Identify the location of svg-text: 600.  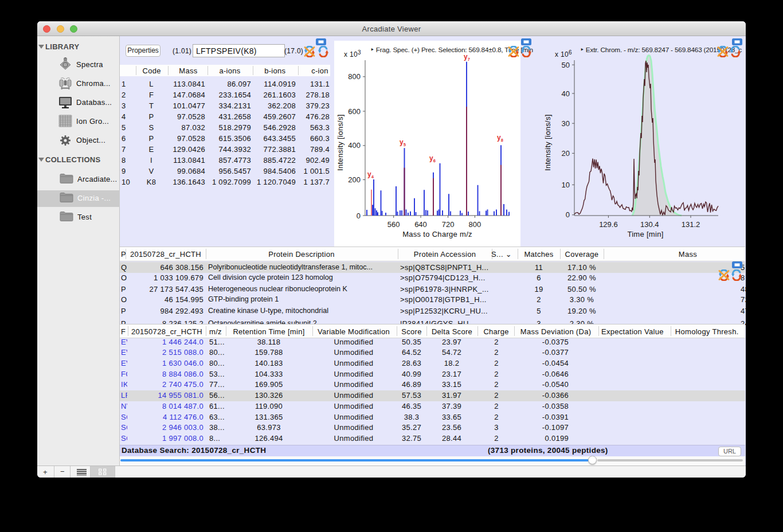
(354, 111).